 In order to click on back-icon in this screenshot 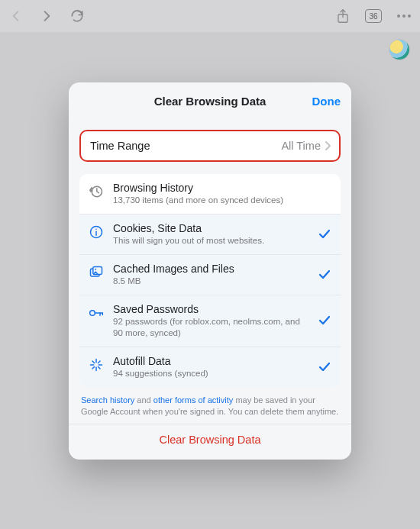, I will do `click(16, 16)`.